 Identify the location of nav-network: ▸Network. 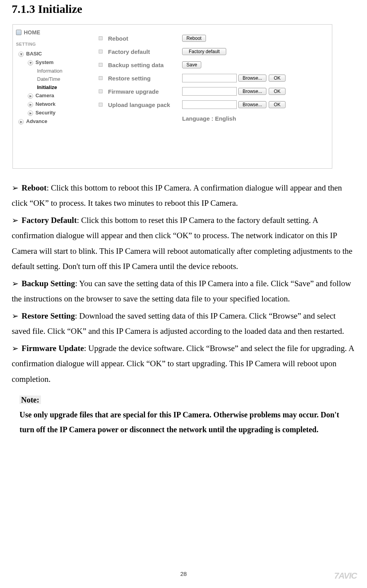
(50, 104).